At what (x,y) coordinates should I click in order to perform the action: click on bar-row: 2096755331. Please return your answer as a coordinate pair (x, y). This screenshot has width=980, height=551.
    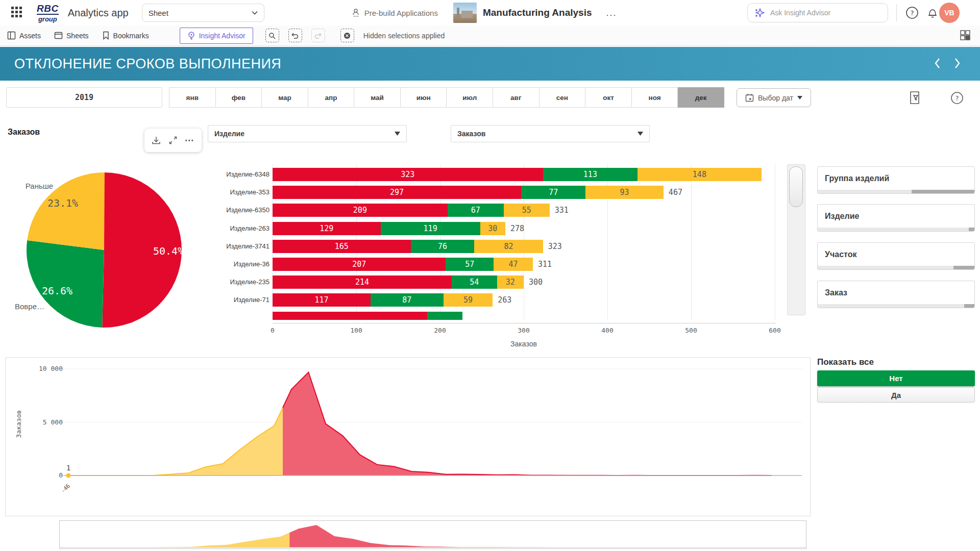
    Looking at the image, I should click on (421, 210).